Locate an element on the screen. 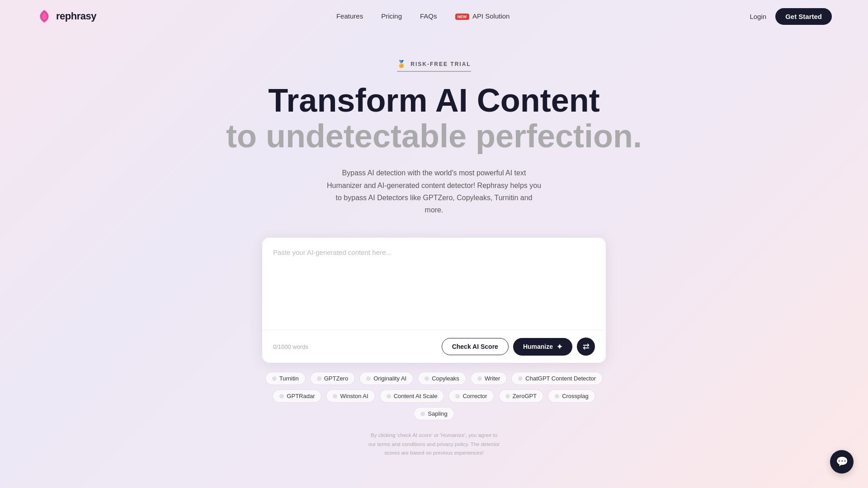 The height and width of the screenshot is (488, 868). input-card: 0/1000 words Check AI Score Humanize ✦ ⇄ is located at coordinates (434, 300).